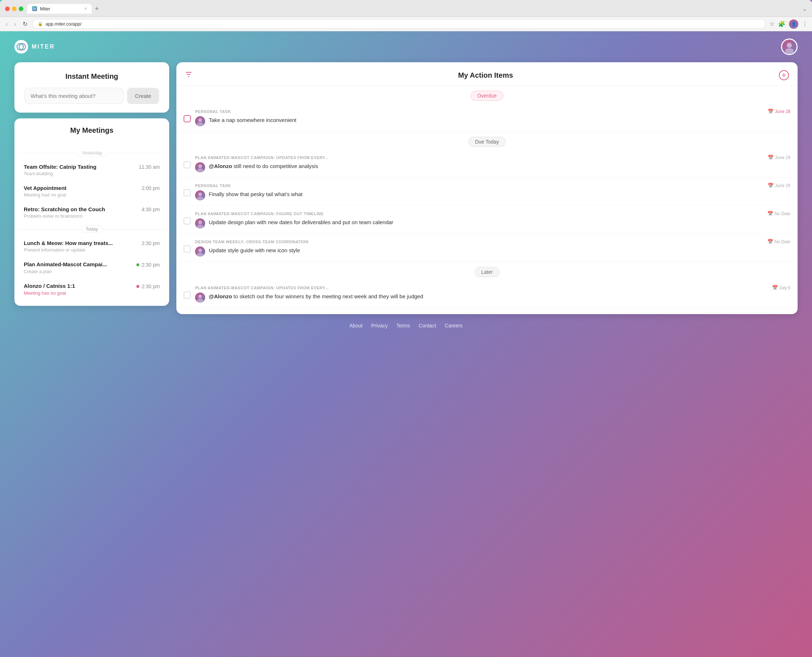 The height and width of the screenshot is (657, 812). What do you see at coordinates (97, 9) in the screenshot?
I see `new-tab-button: +` at bounding box center [97, 9].